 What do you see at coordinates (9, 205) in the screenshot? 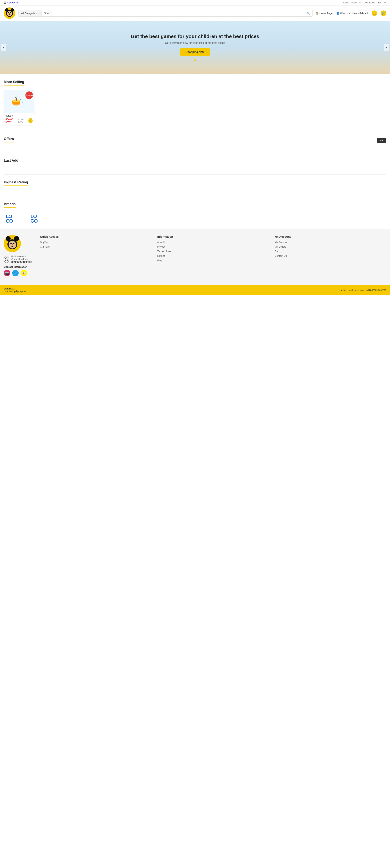
I see `brands-title: Brands` at bounding box center [9, 205].